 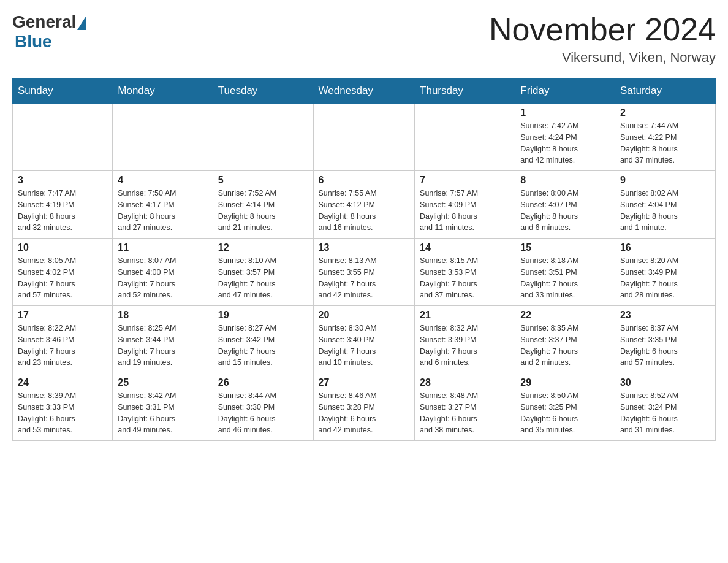 I want to click on day-info: Sunrise: 8:25 AMSunset: 3:44 PMDaylight:…, so click(x=162, y=346).